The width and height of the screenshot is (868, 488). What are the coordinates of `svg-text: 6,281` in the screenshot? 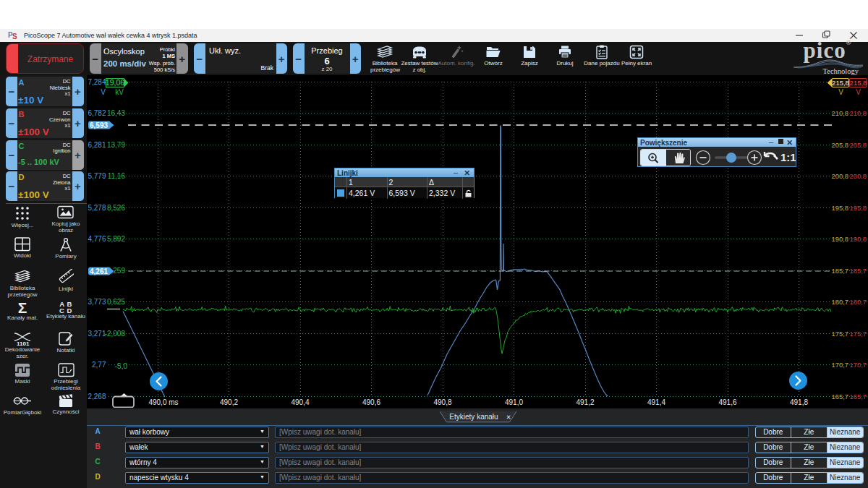 It's located at (97, 145).